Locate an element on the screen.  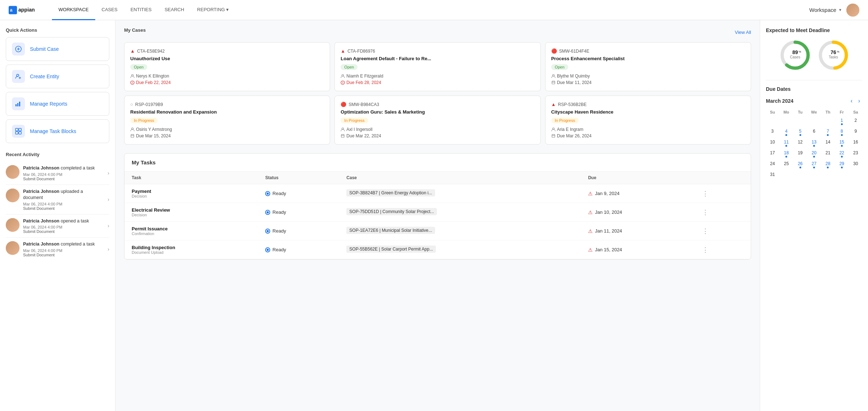
cal-day-30: 30 is located at coordinates (856, 165).